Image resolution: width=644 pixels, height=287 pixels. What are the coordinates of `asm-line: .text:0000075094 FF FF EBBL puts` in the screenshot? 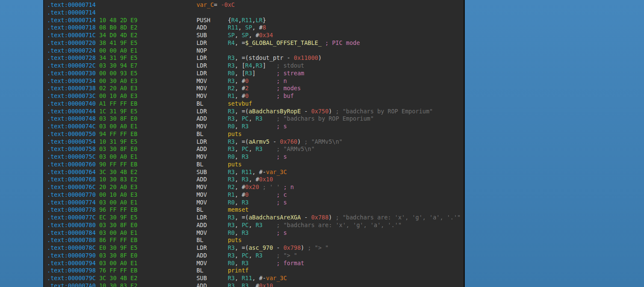 It's located at (255, 134).